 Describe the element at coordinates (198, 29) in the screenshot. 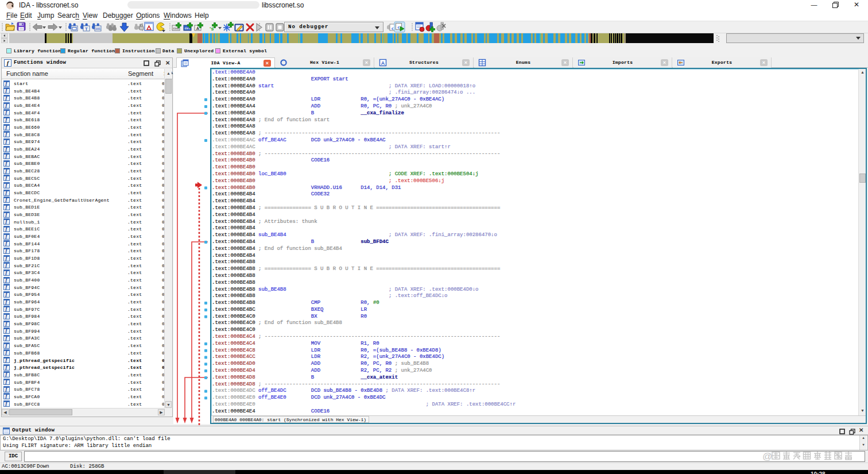

I see `svg-text: A` at that location.